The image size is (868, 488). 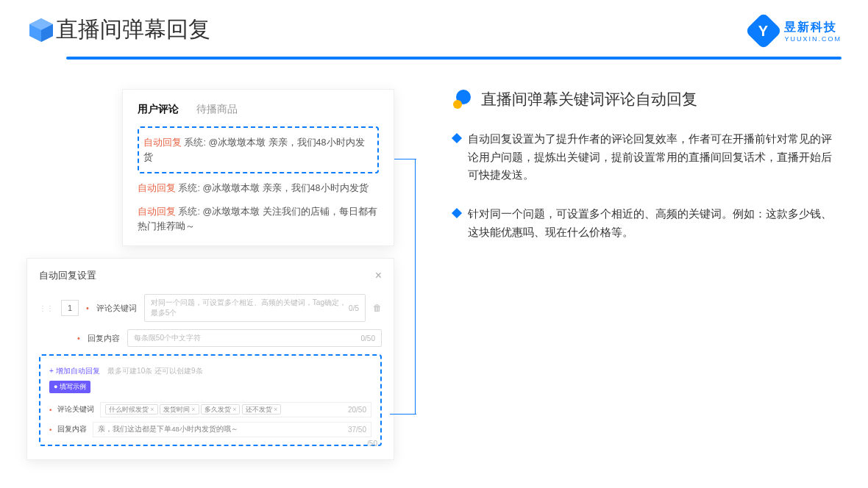 What do you see at coordinates (133, 29) in the screenshot?
I see `page-title: 直播间弹幕回复` at bounding box center [133, 29].